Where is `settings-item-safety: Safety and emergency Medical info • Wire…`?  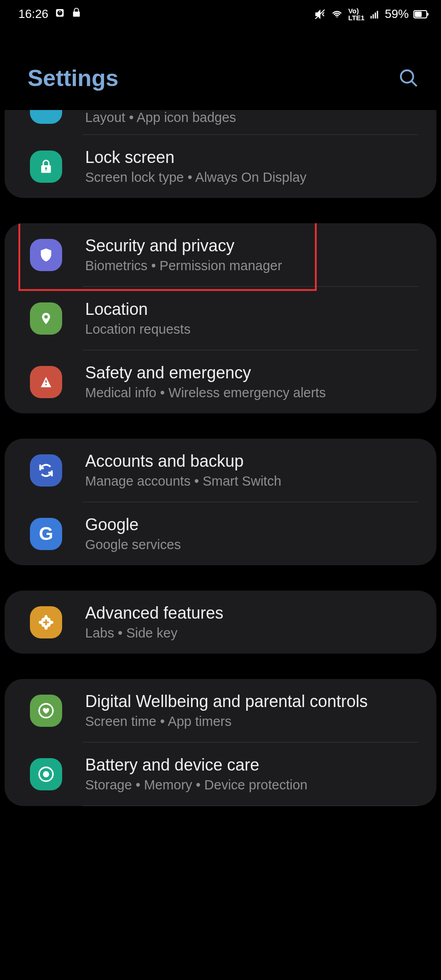 settings-item-safety: Safety and emergency Medical info • Wire… is located at coordinates (220, 382).